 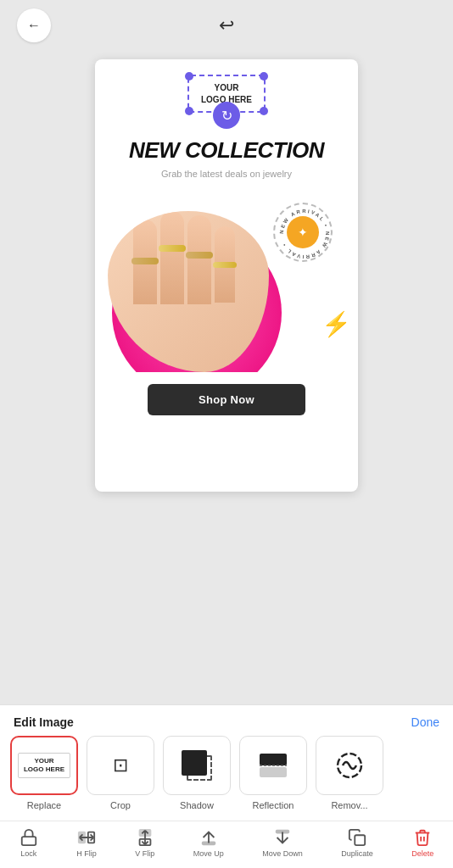 What do you see at coordinates (303, 232) in the screenshot?
I see `badge-outer: NEW ARRIVAL • NEW ARRIVAL • ✦` at bounding box center [303, 232].